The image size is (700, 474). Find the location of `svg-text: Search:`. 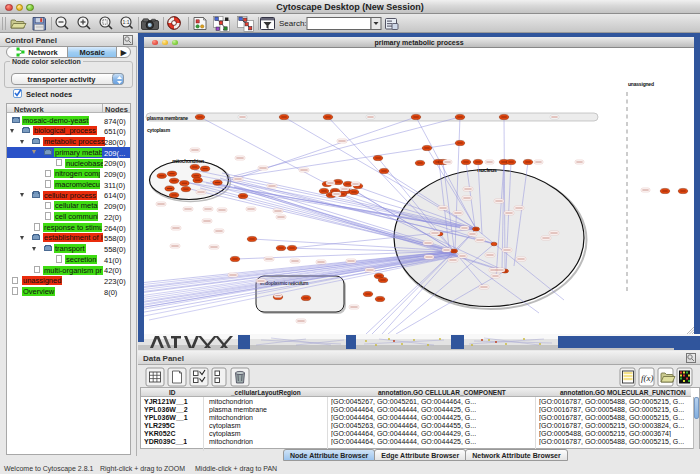

svg-text: Search: is located at coordinates (293, 24).